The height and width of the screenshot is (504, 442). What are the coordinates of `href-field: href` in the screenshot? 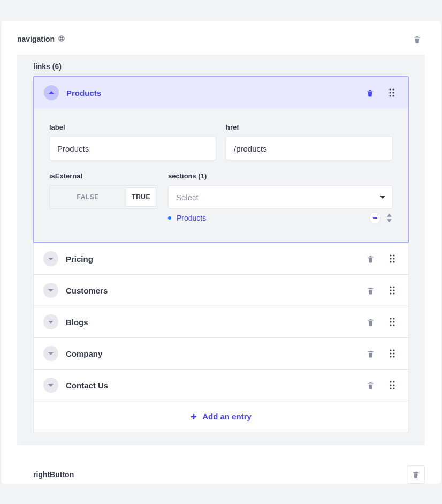 It's located at (309, 141).